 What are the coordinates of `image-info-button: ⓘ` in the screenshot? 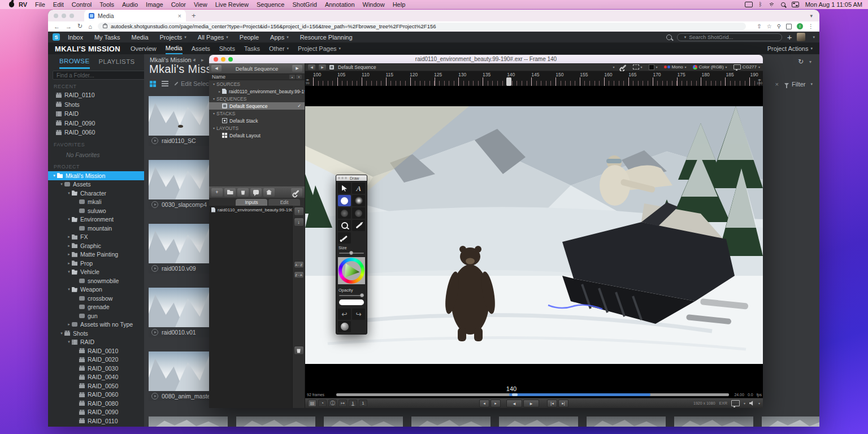 It's located at (332, 403).